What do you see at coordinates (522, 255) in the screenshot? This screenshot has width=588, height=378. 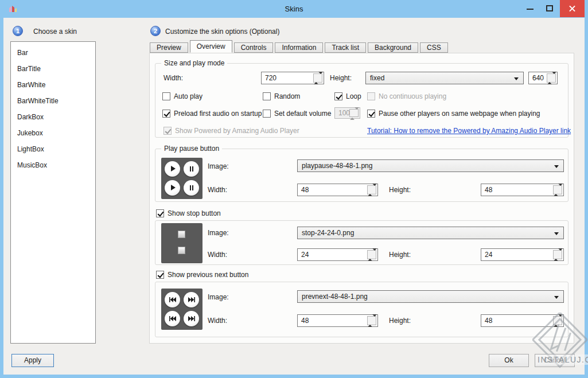 I see `stop-height-spinner: 24` at bounding box center [522, 255].